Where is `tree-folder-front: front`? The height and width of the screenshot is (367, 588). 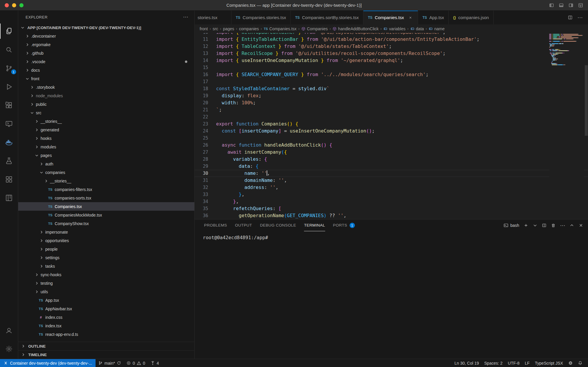
tree-folder-front: front is located at coordinates (106, 79).